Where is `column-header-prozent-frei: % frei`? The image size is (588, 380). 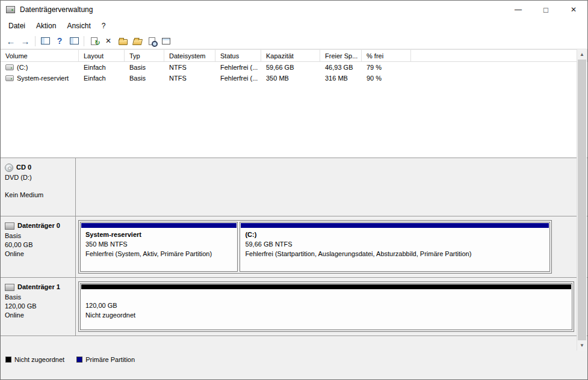
column-header-prozent-frei: % frei is located at coordinates (386, 55).